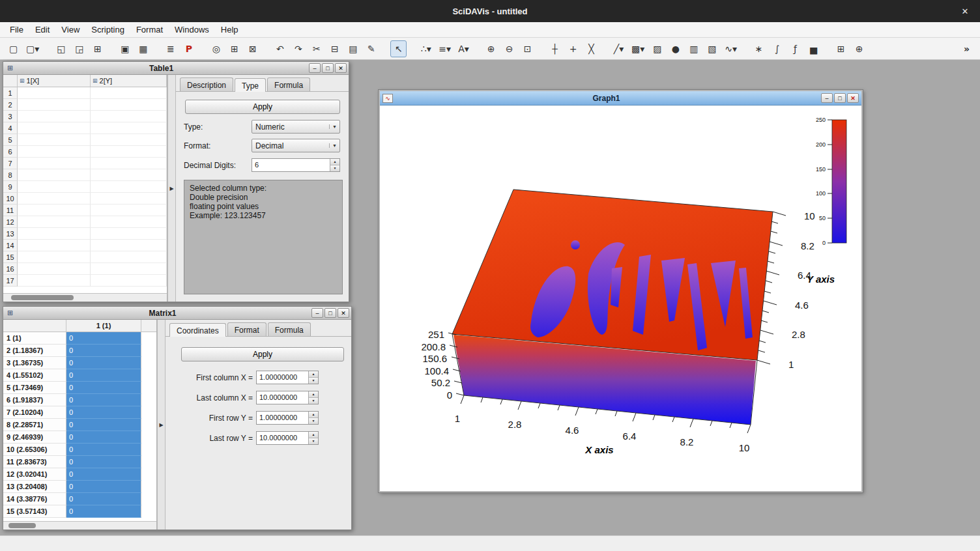 Image resolution: width=980 pixels, height=551 pixels. Describe the element at coordinates (283, 418) in the screenshot. I see `field-value: 1.00000000` at that location.